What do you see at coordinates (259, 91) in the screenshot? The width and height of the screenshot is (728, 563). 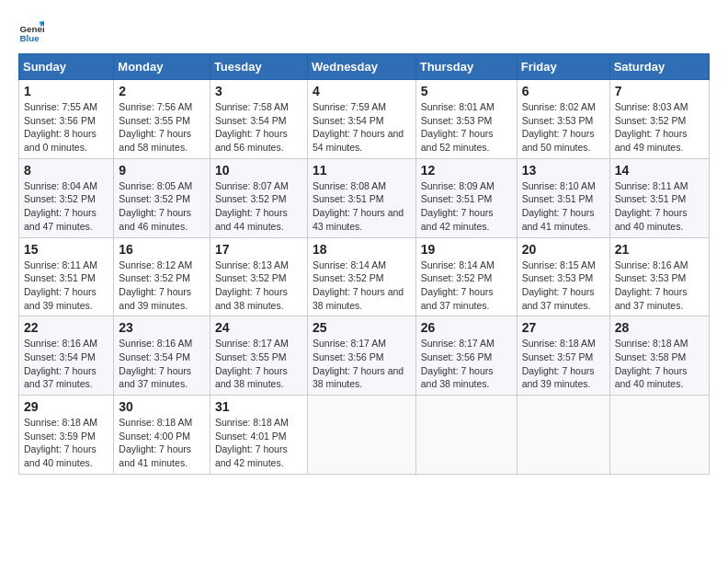 I see `day-number: 3` at bounding box center [259, 91].